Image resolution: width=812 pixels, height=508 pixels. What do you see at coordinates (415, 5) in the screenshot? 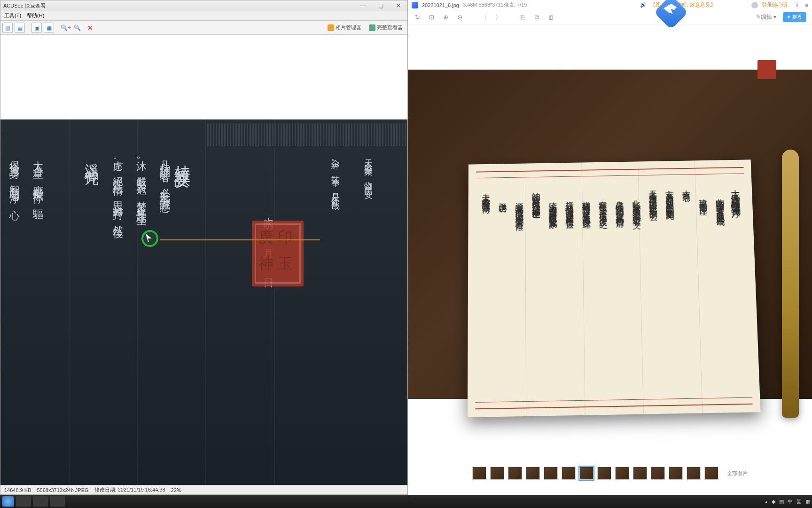
I see `app-logo-icon` at bounding box center [415, 5].